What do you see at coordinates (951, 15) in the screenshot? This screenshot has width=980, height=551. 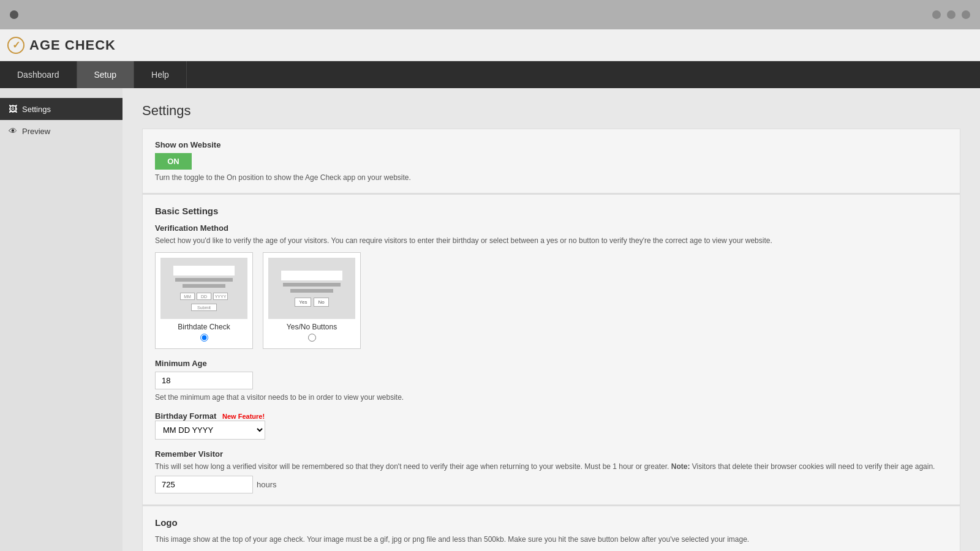 I see `top-bar-right` at bounding box center [951, 15].